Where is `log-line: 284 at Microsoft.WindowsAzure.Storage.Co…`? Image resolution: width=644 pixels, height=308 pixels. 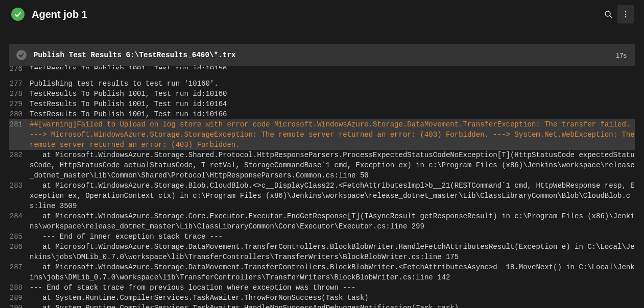
log-line: 284 at Microsoft.WindowsAzure.Storage.Co… is located at coordinates (322, 221).